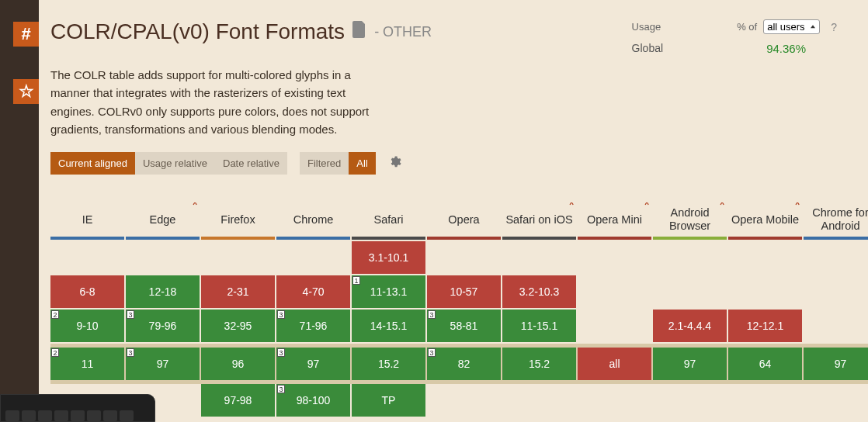 Image resolution: width=868 pixels, height=422 pixels. I want to click on browser-header: Android Browser*, so click(689, 220).